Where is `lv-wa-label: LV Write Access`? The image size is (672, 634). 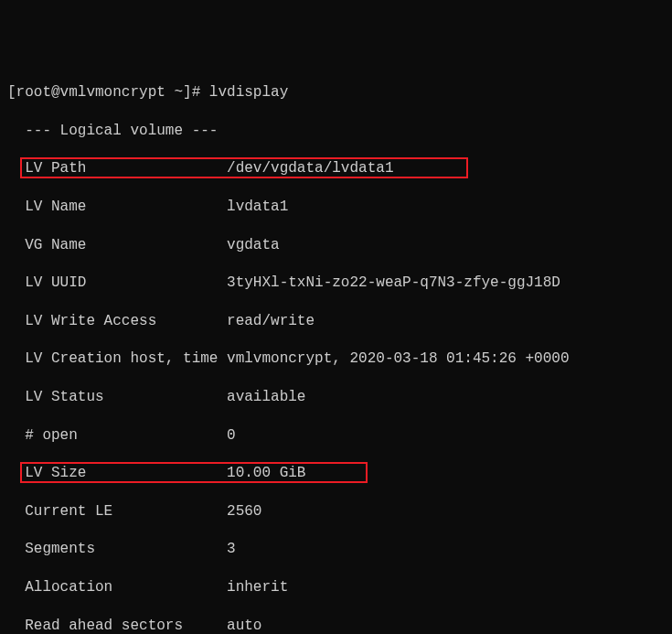
lv-wa-label: LV Write Access is located at coordinates (117, 321).